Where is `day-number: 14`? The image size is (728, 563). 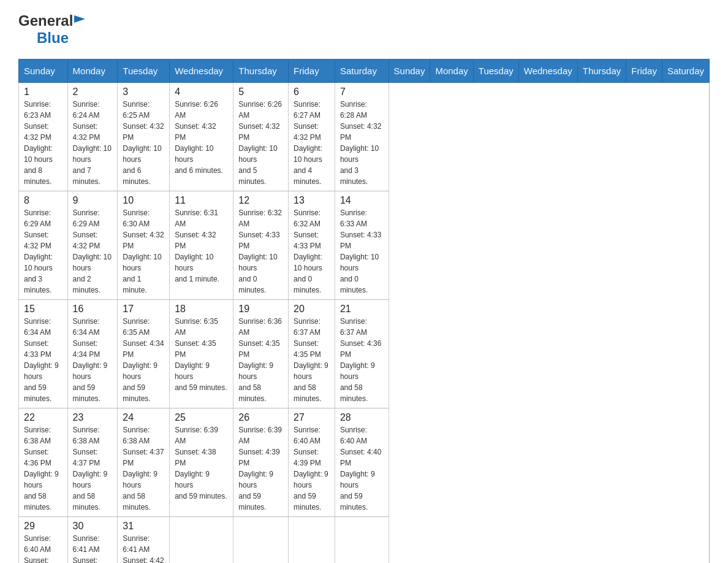
day-number: 14 is located at coordinates (362, 201).